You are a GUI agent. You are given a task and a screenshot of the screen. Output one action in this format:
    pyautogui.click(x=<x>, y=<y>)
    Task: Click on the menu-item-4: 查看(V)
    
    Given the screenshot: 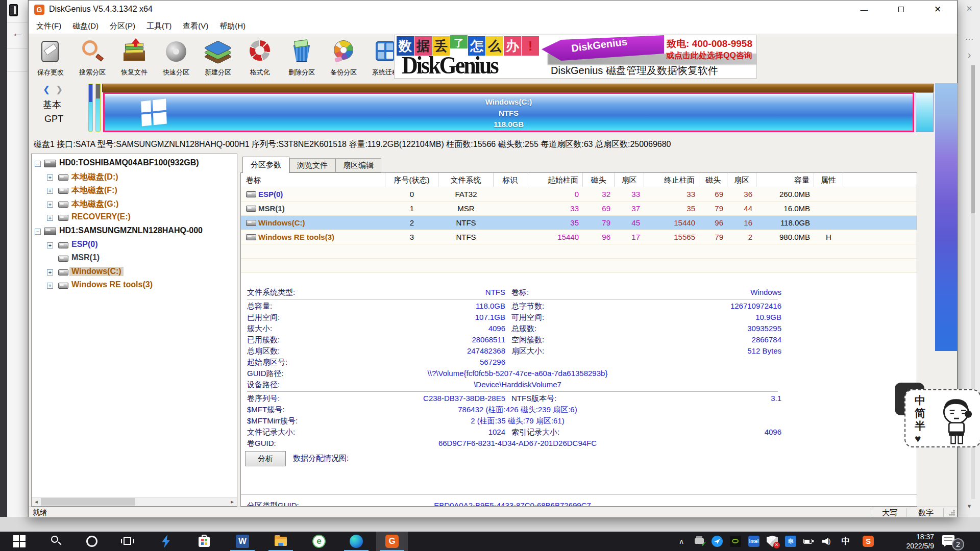 What is the action you would take?
    pyautogui.click(x=195, y=27)
    